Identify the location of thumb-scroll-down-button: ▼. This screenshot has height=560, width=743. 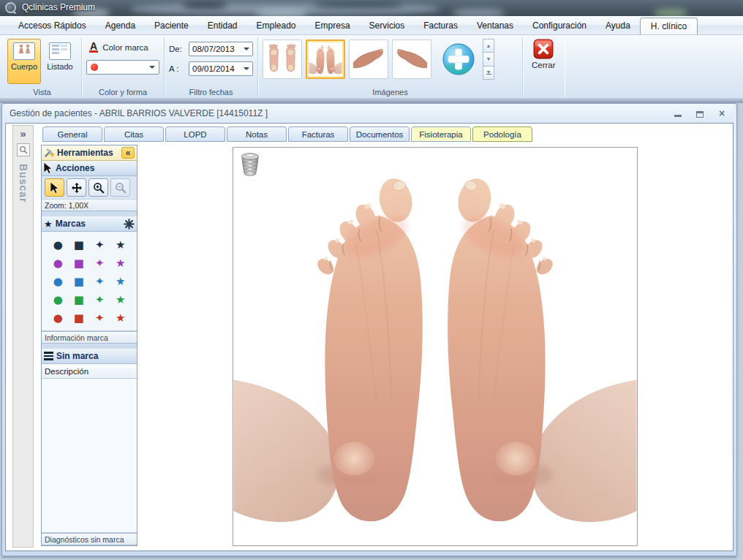
(489, 59).